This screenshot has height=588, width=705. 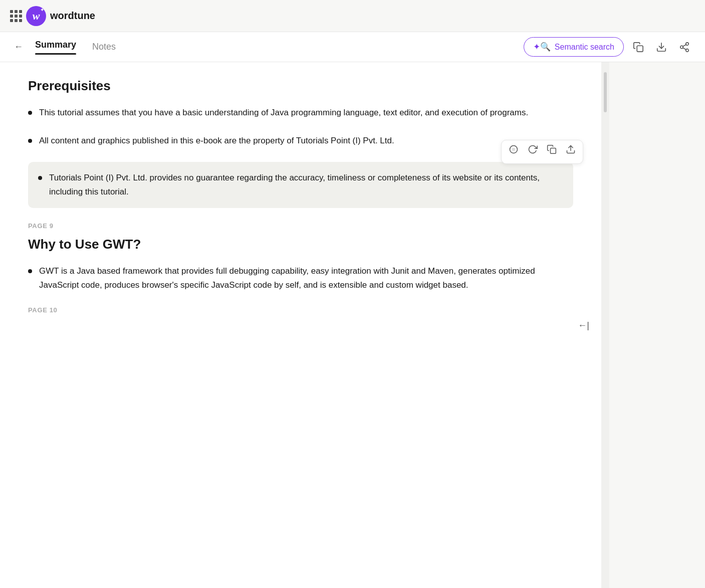 What do you see at coordinates (661, 47) in the screenshot?
I see `download-button` at bounding box center [661, 47].